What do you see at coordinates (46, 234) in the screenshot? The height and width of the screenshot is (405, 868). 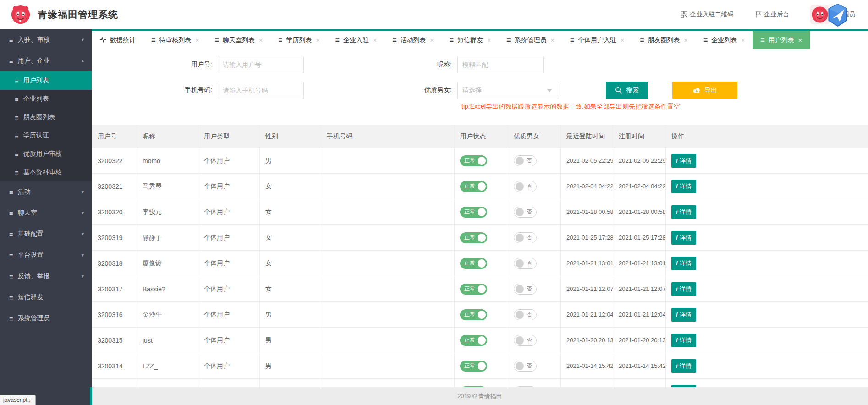 I see `sidebar-item-4: ≡基础配置▼` at bounding box center [46, 234].